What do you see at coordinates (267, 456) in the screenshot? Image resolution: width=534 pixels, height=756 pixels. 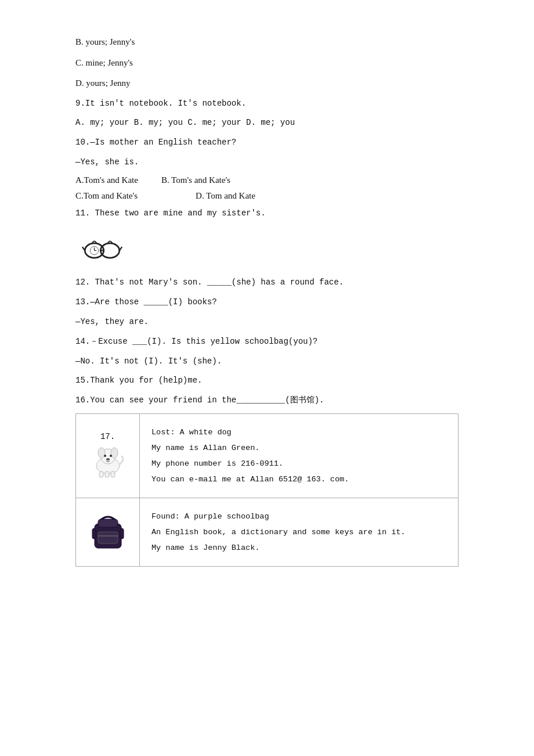 I see `lost-row: 17.` at bounding box center [267, 456].